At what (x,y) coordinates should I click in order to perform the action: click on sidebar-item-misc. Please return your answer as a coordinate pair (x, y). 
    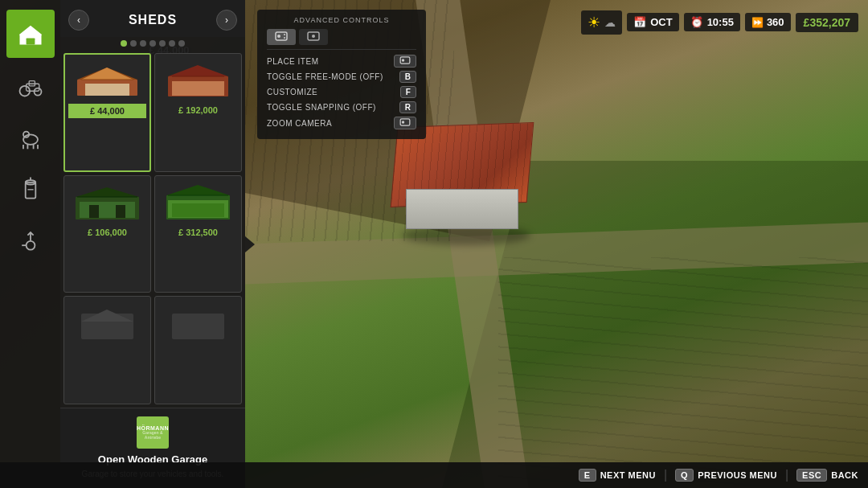
    Looking at the image, I should click on (31, 240).